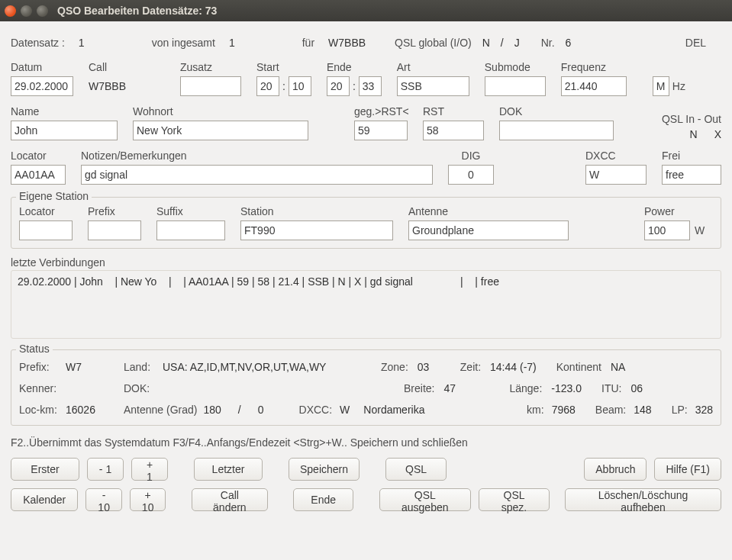 This screenshot has height=560, width=732. What do you see at coordinates (470, 367) in the screenshot?
I see `status-time-label: Zeit:` at bounding box center [470, 367].